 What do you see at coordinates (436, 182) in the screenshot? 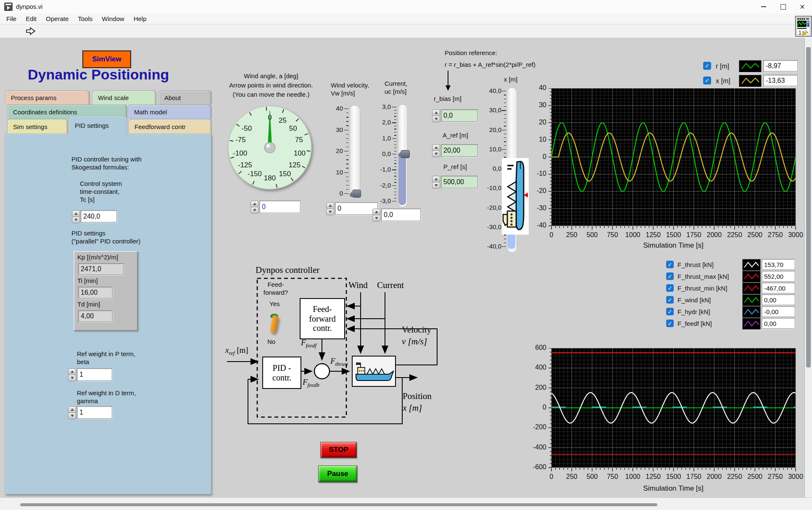
I see `pref-spinner` at bounding box center [436, 182].